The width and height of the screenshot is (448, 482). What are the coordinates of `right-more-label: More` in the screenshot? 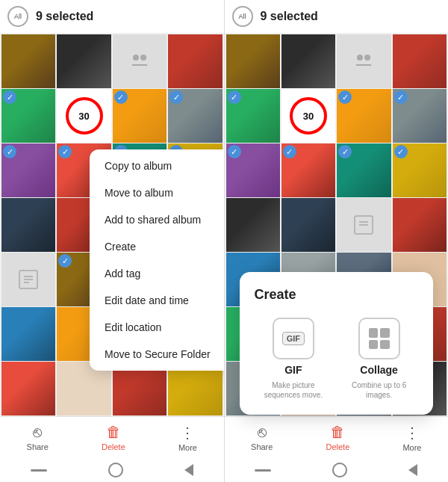 It's located at (412, 448).